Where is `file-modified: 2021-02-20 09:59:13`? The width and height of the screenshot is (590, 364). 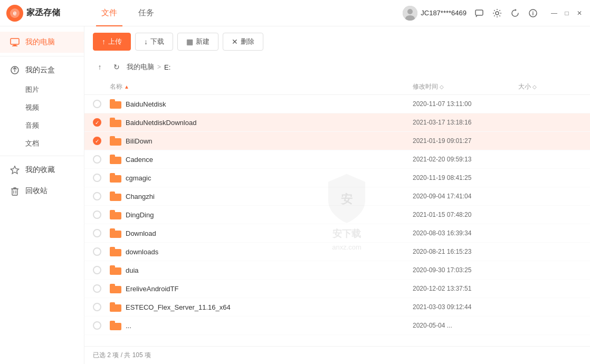 file-modified: 2021-02-20 09:59:13 is located at coordinates (465, 159).